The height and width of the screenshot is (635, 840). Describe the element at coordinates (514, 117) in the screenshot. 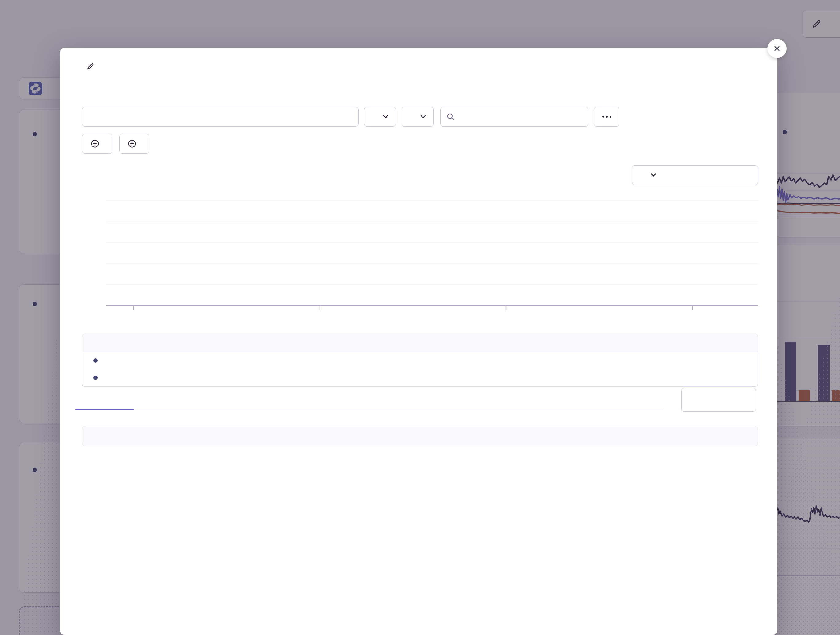

I see `filter-by-tags-field` at that location.